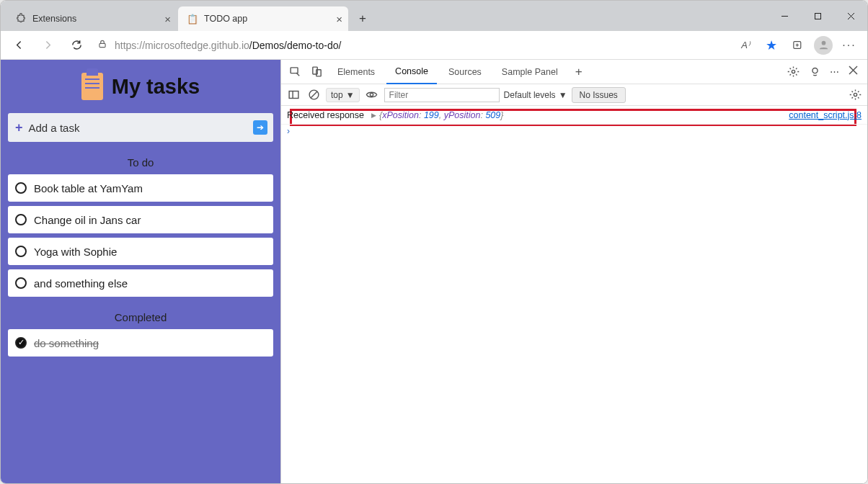 Image resolution: width=868 pixels, height=484 pixels. Describe the element at coordinates (92, 86) in the screenshot. I see `clipboard-icon` at that location.